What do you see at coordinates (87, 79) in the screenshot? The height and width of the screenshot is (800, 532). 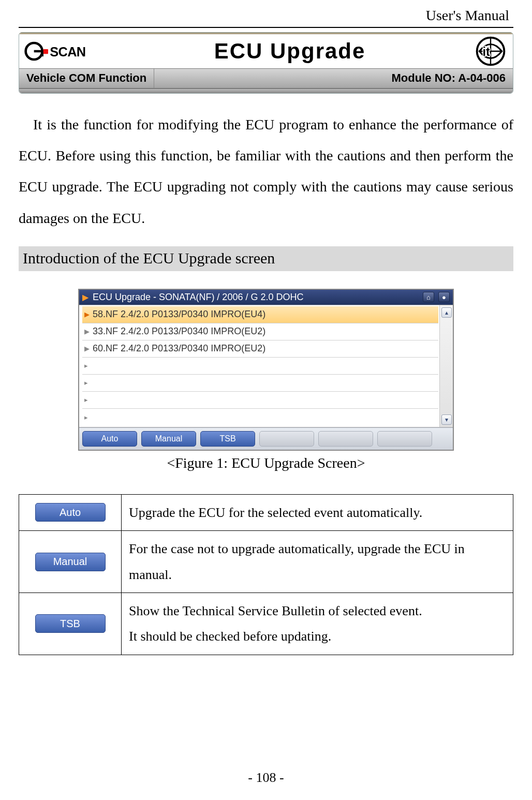 I see `banner-function-label: Vehicle COM Function` at bounding box center [87, 79].